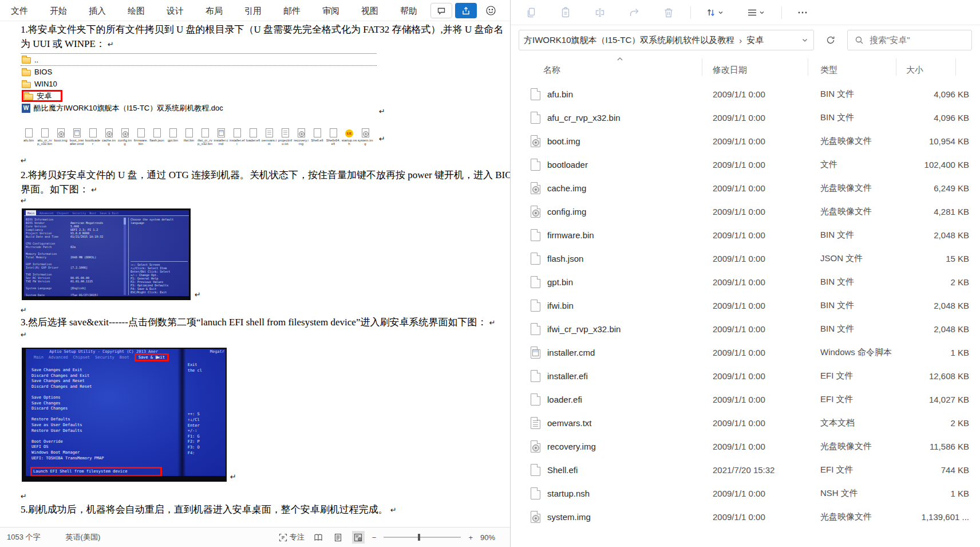  I want to click on embedded-bios-saveexit-photo: Aptio Setup Utility - Copyright (C) 2013…, so click(124, 415).